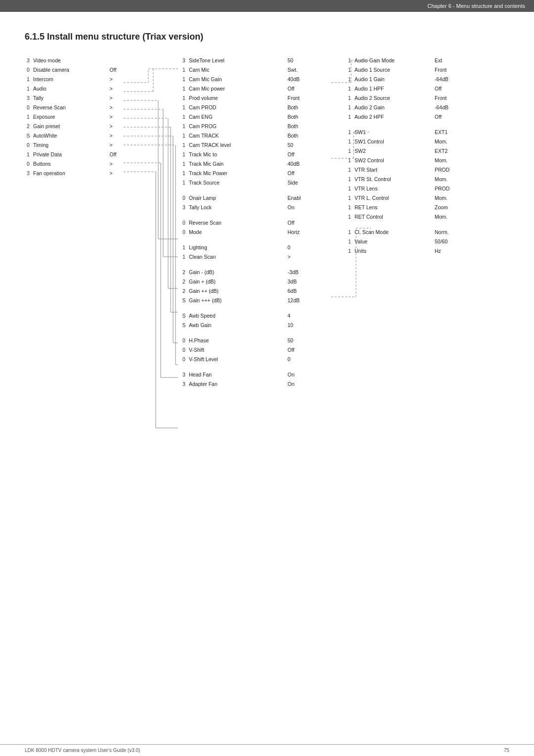  I want to click on menu-row: 1 Track Mic Power Off, so click(250, 173).